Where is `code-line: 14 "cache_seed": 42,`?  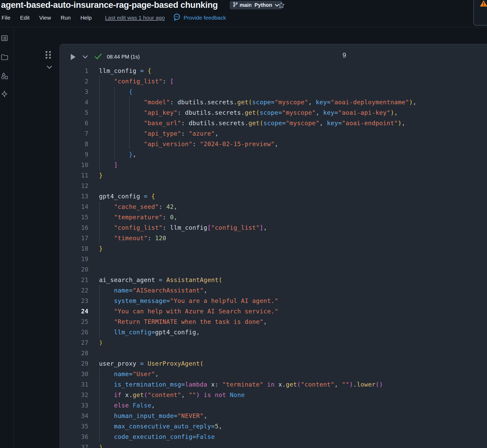 code-line: 14 "cache_seed": 42, is located at coordinates (273, 207).